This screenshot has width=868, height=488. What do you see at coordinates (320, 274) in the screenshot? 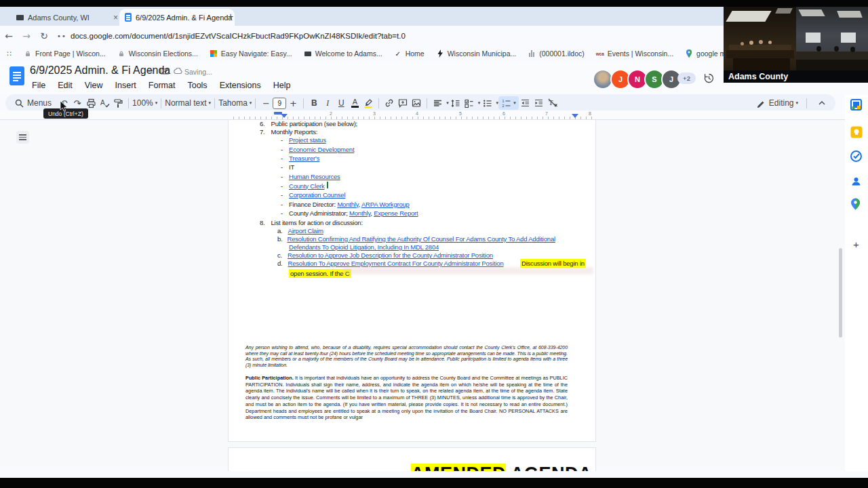
I see `highlighted-note: open session. If the C` at bounding box center [320, 274].